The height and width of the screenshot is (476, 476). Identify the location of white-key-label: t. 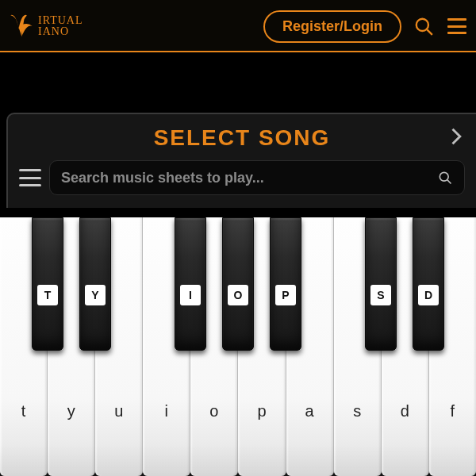
(24, 411).